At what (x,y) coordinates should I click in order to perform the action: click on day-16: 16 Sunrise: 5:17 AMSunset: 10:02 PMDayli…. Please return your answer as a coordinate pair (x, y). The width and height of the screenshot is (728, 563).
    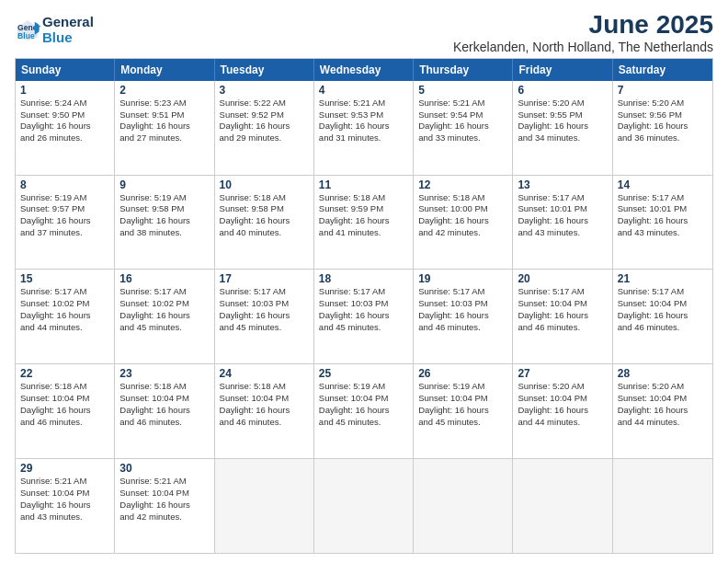
    Looking at the image, I should click on (165, 316).